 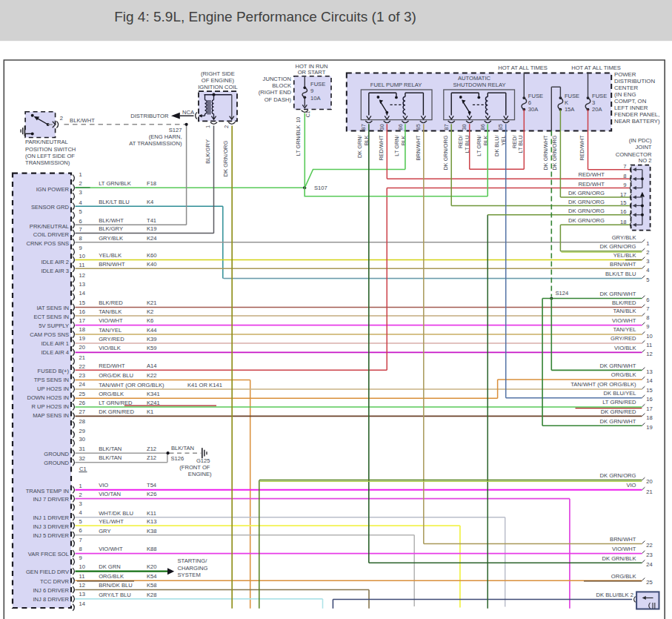 What do you see at coordinates (624, 577) in the screenshot?
I see `svg-text: ORG/BLK` at bounding box center [624, 577].